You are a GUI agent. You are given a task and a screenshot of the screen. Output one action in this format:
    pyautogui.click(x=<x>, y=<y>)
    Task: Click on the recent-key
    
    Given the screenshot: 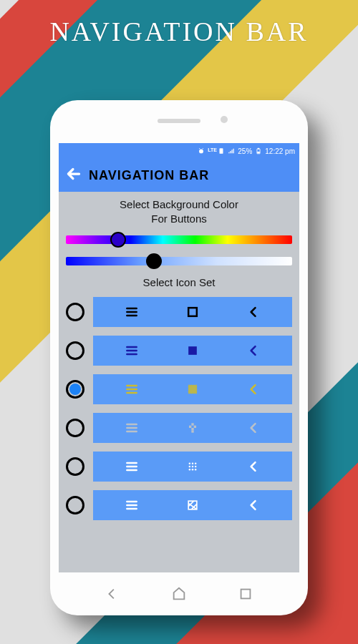 What is the action you would take?
    pyautogui.click(x=246, y=594)
    